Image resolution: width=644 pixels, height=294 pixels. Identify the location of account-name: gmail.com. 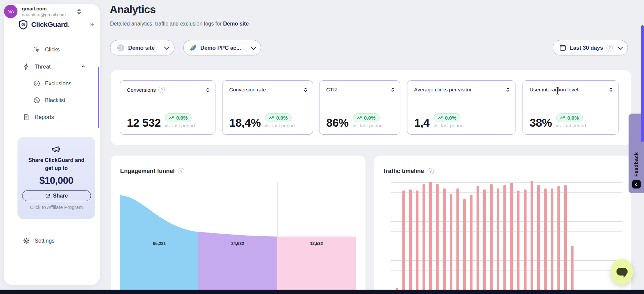
(44, 9).